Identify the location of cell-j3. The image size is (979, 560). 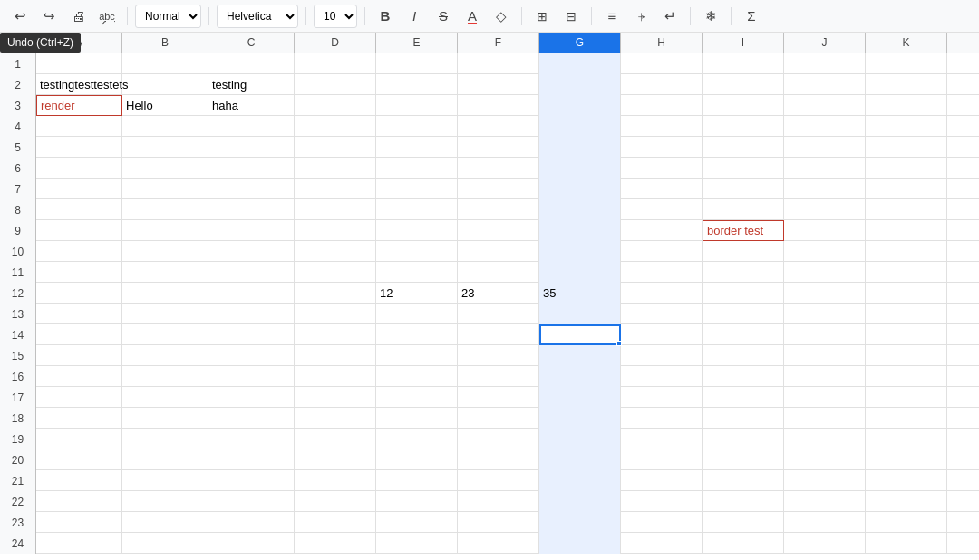
(825, 105).